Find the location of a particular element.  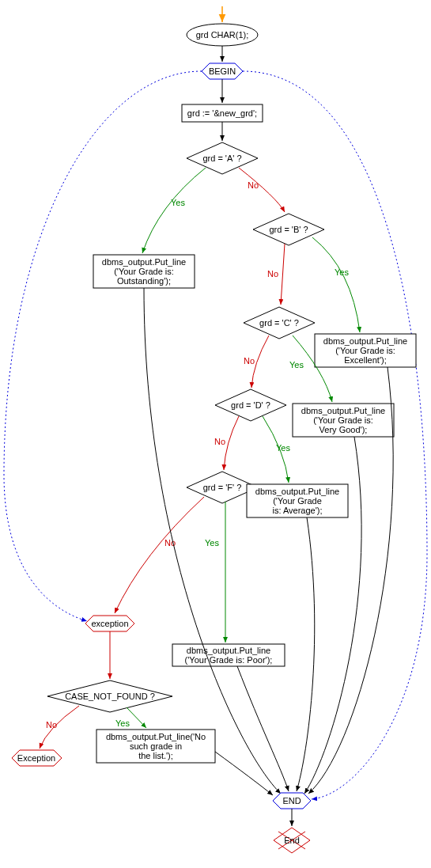

outa-label-1: dbms_output.Put_line is located at coordinates (144, 262).